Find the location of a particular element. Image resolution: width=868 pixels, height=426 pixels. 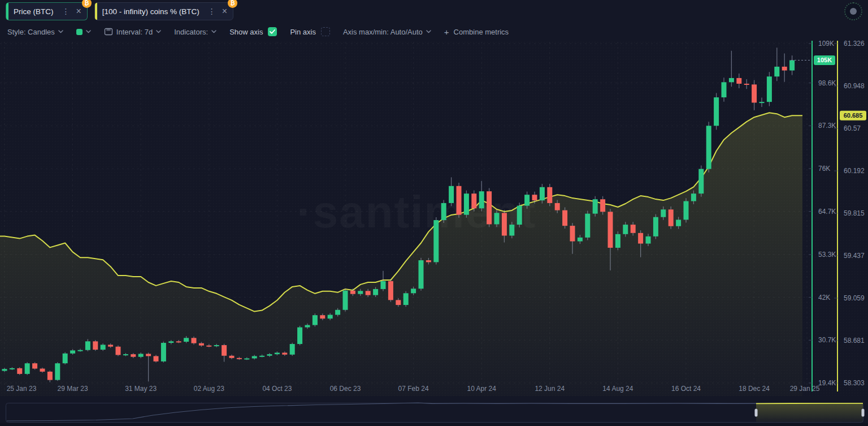

chart-settings-button is located at coordinates (853, 11).